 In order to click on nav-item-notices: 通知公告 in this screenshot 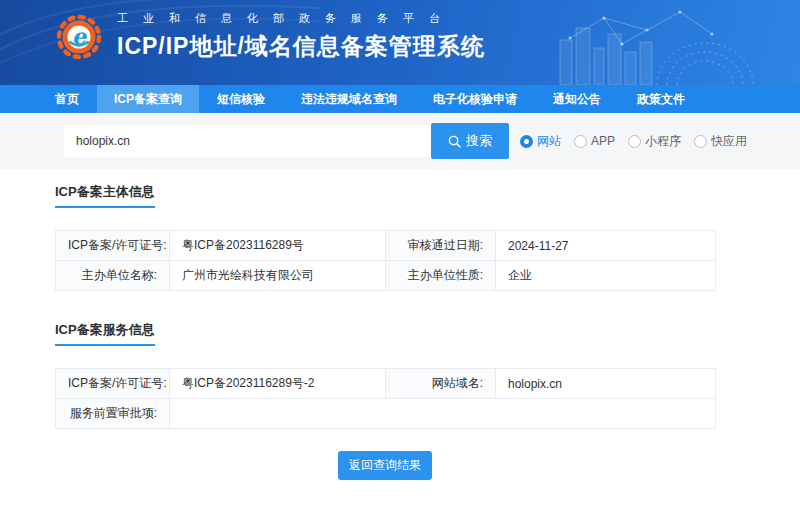, I will do `click(577, 99)`.